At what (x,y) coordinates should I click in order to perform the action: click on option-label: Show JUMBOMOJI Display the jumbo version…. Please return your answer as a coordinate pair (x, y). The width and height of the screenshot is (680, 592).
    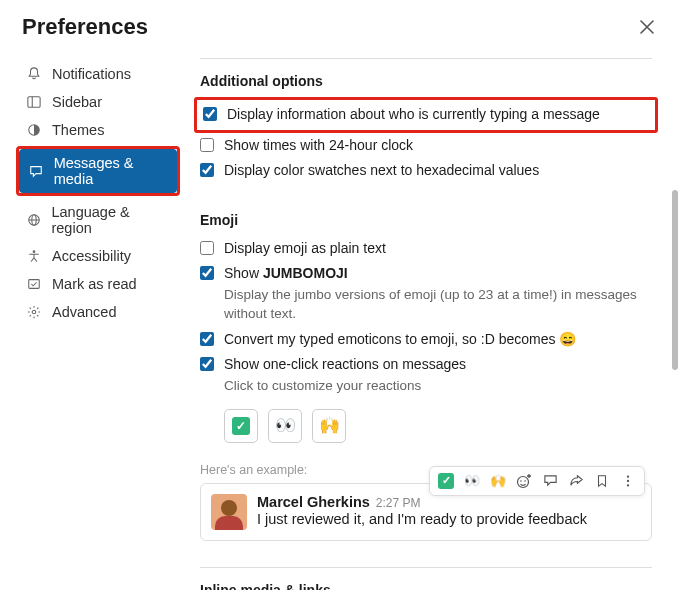
    Looking at the image, I should click on (438, 294).